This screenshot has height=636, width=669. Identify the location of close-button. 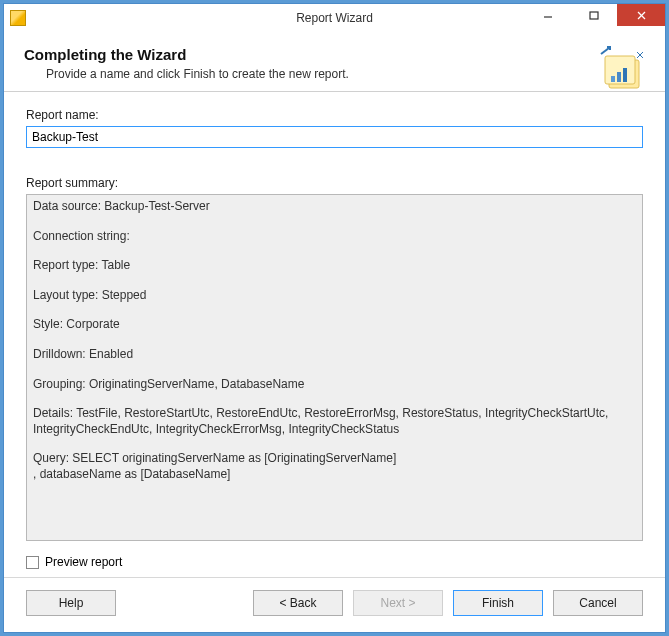
(641, 15).